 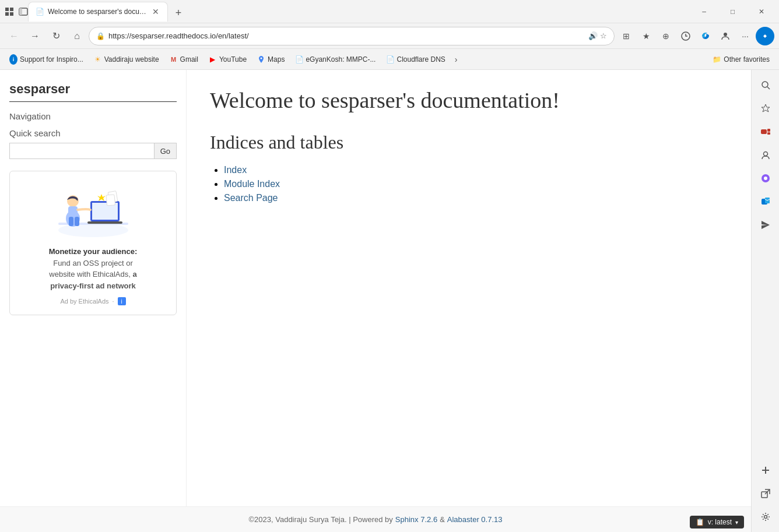 I want to click on ad-box: Monetize your audience: Fund an OSS proj…, so click(x=93, y=243).